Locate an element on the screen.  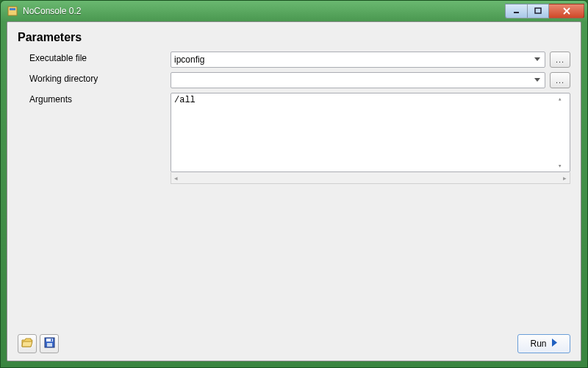
run-button: Run is located at coordinates (544, 344).